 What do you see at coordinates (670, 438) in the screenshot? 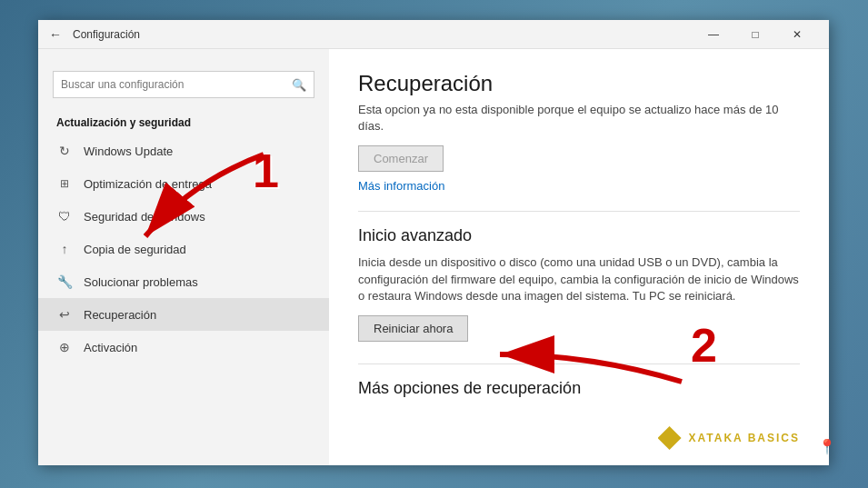
I see `xataka-logo-icon` at bounding box center [670, 438].